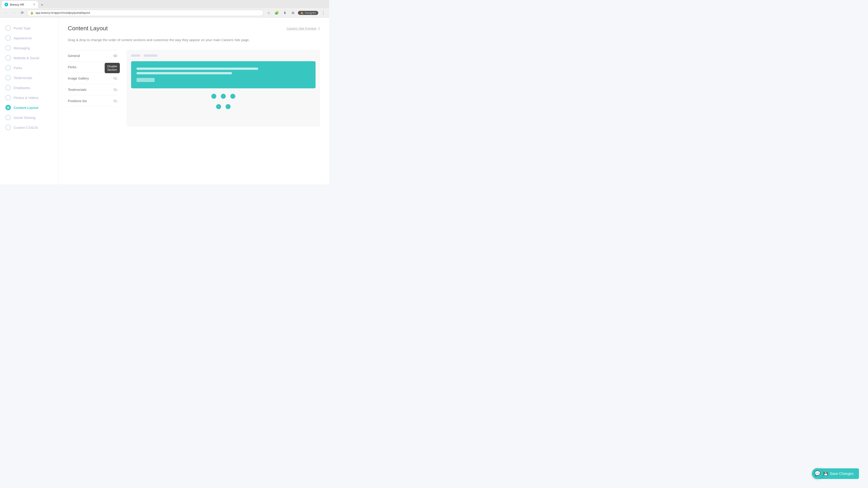  I want to click on page-description: Drag & drop to change the order of conte…, so click(194, 40).